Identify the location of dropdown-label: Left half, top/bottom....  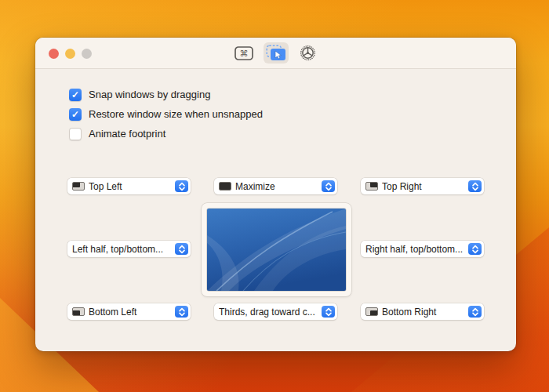
(124, 249).